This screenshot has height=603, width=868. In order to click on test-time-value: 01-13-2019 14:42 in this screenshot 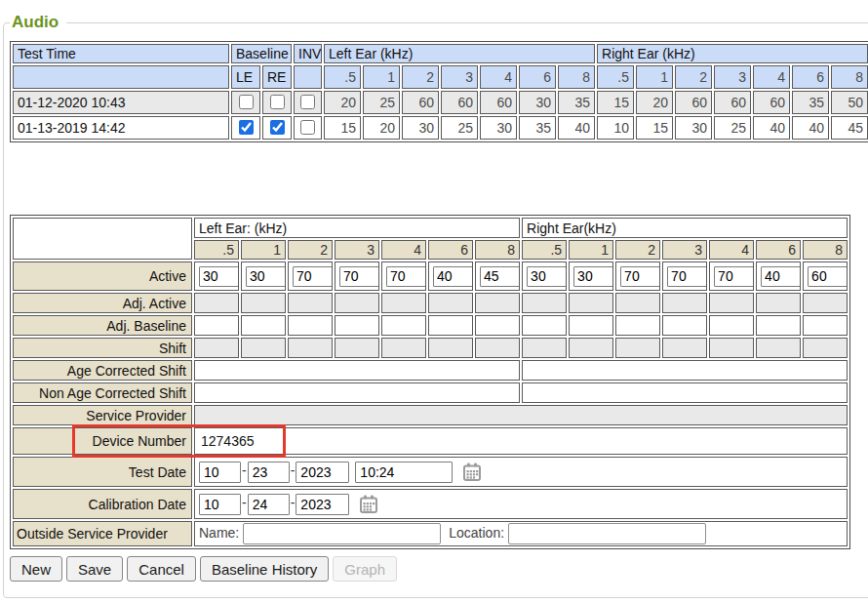, I will do `click(121, 128)`.